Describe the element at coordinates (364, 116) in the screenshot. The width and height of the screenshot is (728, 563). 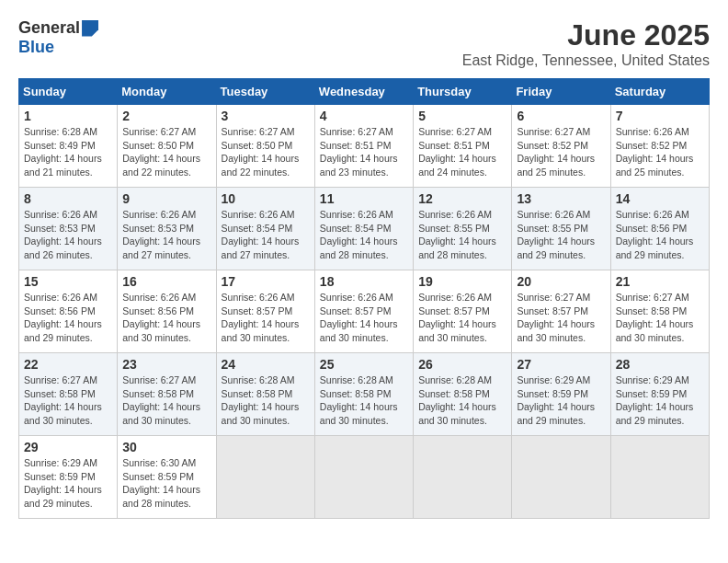
I see `day-number: 4` at that location.